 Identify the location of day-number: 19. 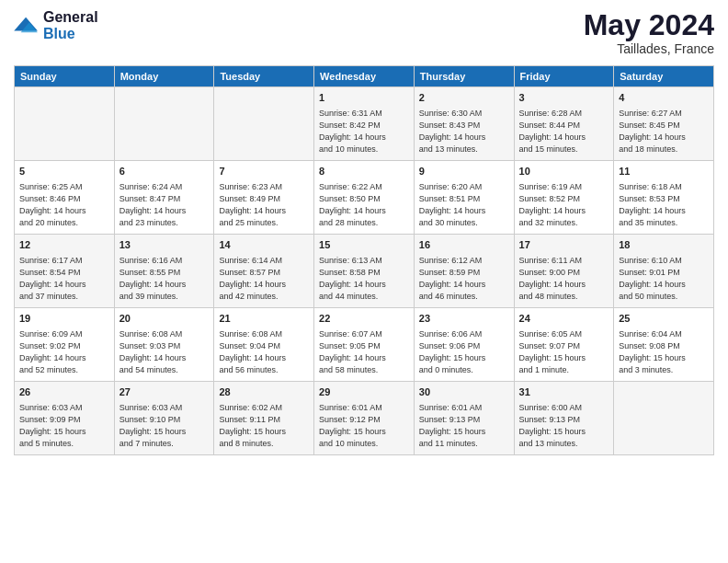
(64, 318).